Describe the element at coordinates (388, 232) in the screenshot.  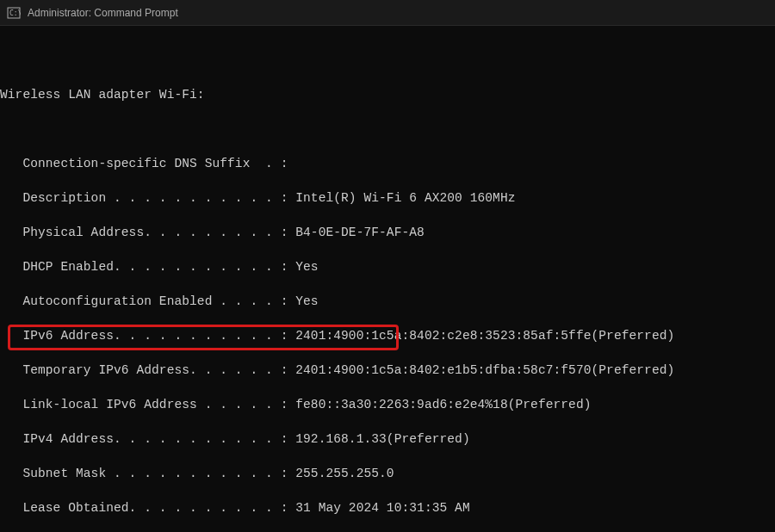
I see `terminal-line: Physical Address. . . . . . . . . : B4-0…` at that location.